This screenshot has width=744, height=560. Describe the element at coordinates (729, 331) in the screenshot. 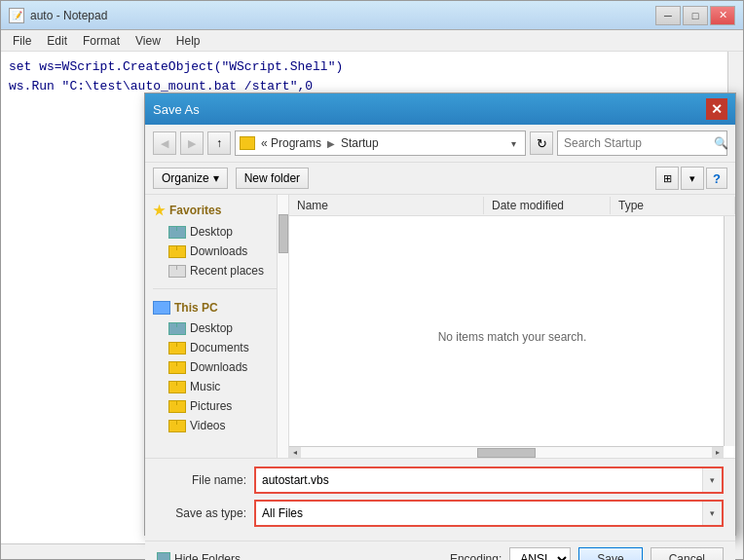

I see `file-list-vscrollbar` at that location.